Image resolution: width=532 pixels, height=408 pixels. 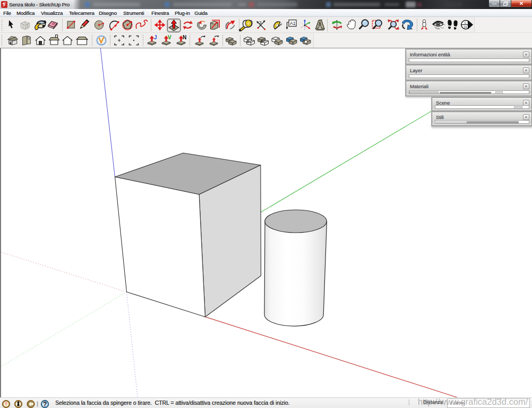 I want to click on svg-text: 3, so click(x=260, y=22).